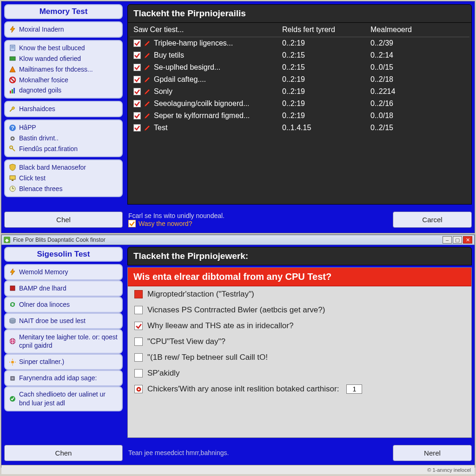  What do you see at coordinates (299, 79) in the screenshot?
I see `table-row: Gpdail cafteg....0..2:190..2/18` at bounding box center [299, 79].